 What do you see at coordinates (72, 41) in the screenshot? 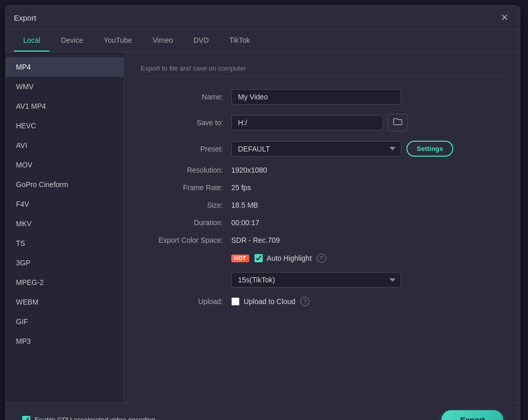
I see `tab-device: Device` at bounding box center [72, 41].